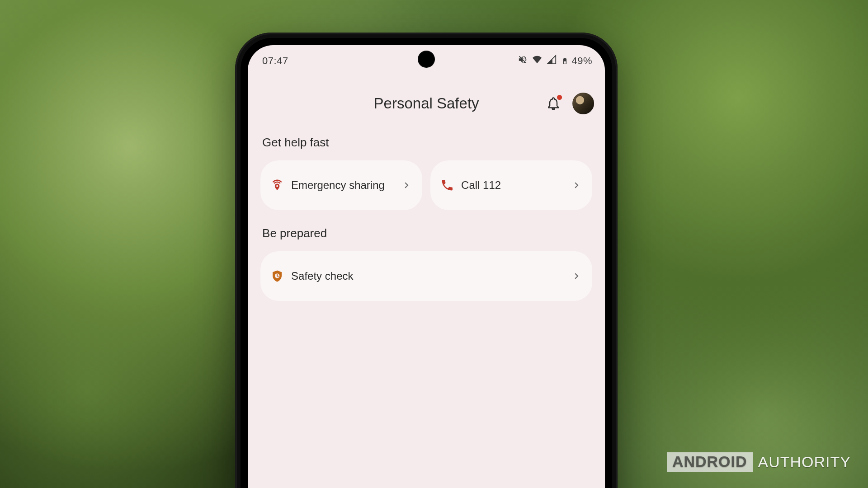 Image resolution: width=868 pixels, height=488 pixels. I want to click on card-safety-check: Safety check, so click(426, 276).